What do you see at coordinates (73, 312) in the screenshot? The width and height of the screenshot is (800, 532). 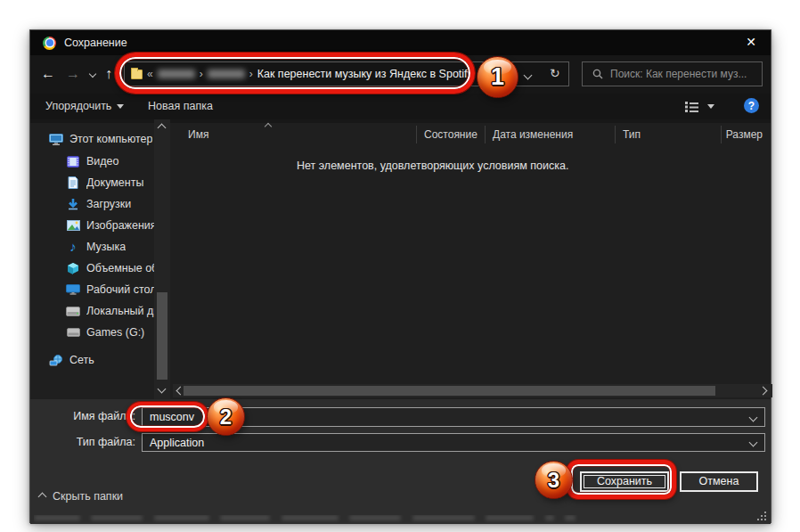 I see `hard-drive-icon` at bounding box center [73, 312].